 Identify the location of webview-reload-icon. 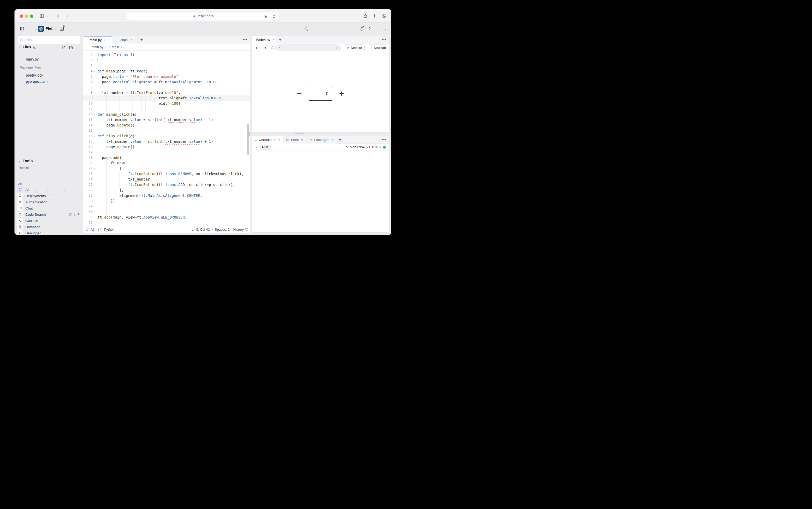
(272, 48).